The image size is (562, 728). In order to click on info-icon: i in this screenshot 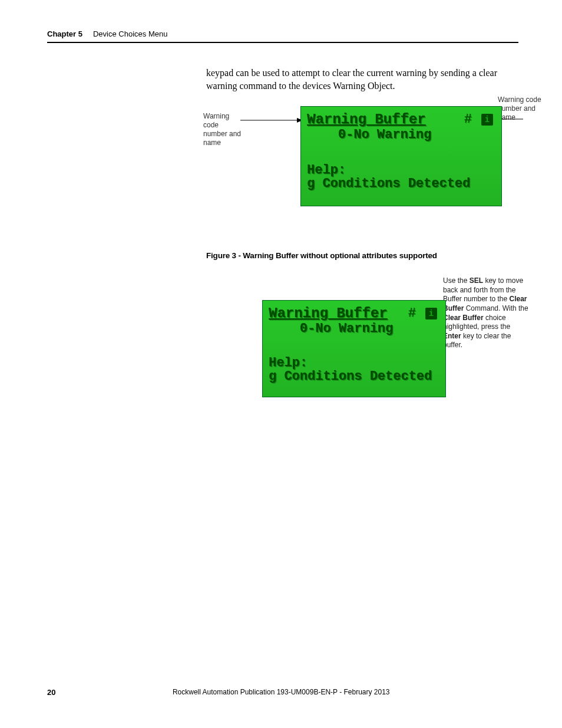, I will do `click(487, 120)`.